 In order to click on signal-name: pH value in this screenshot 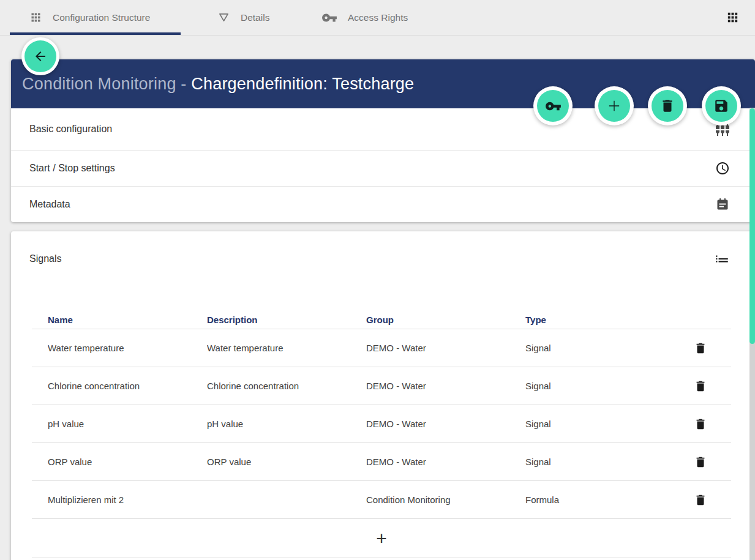, I will do `click(127, 424)`.